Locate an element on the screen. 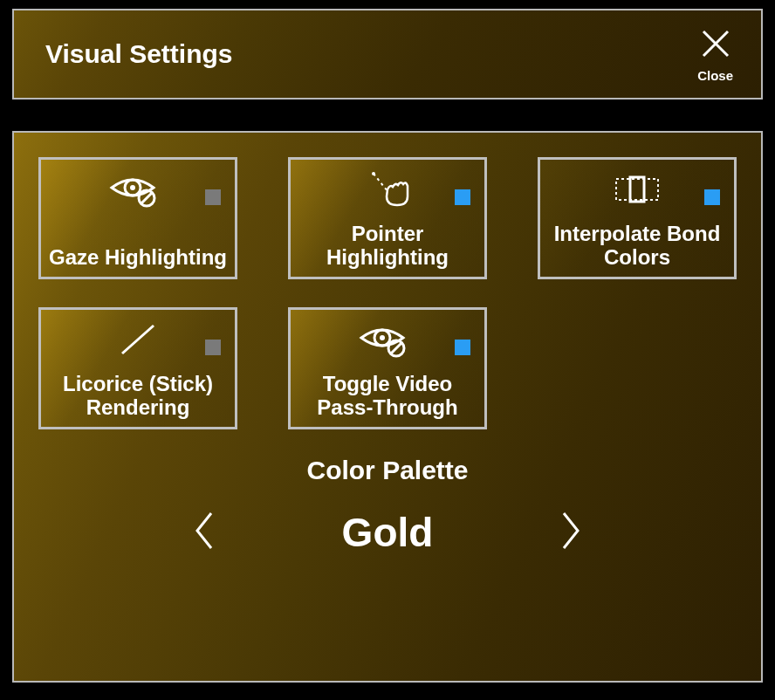 The image size is (775, 700). palette-prev-button is located at coordinates (204, 532).